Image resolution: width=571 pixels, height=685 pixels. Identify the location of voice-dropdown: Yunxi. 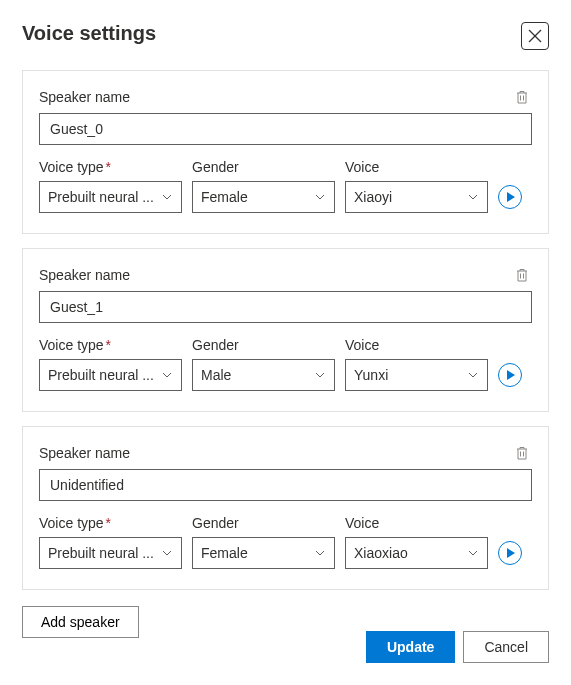
(416, 375).